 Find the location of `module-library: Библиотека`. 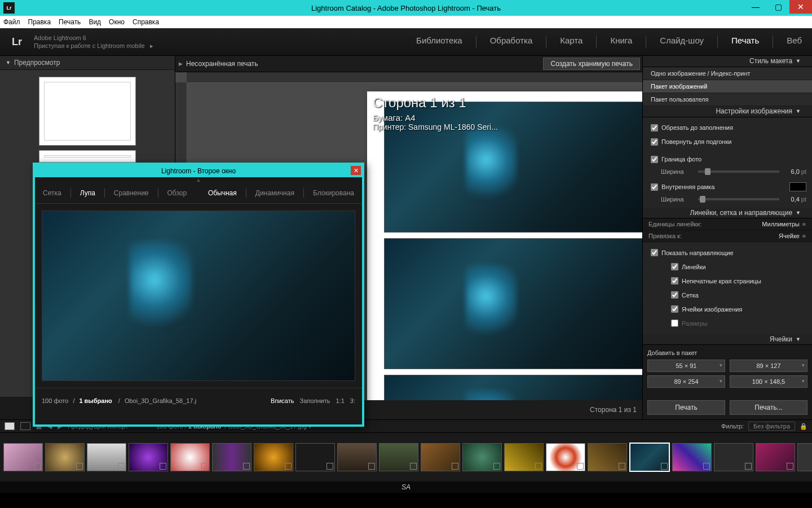

module-library: Библиотека is located at coordinates (439, 42).